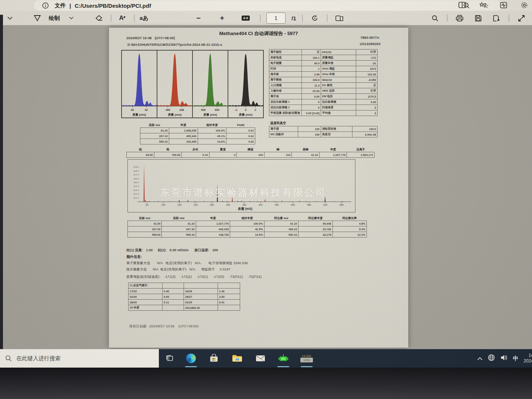 This screenshot has height=399, width=532. Describe the element at coordinates (361, 155) in the screenshot. I see `cell: 2,504,171` at that location.